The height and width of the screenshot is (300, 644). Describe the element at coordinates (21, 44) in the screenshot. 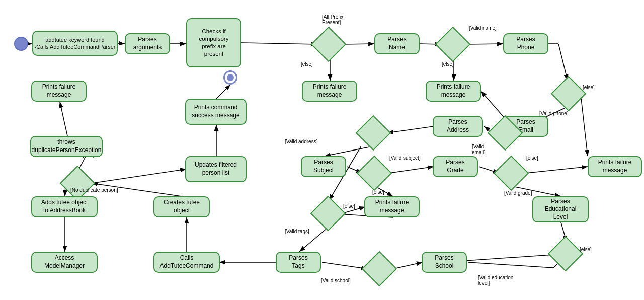

I see `start-node` at that location.